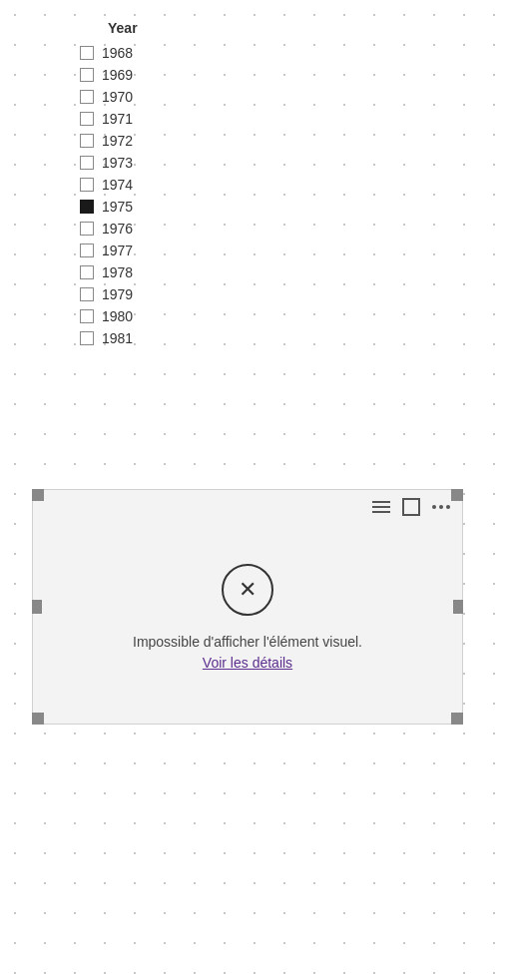 The image size is (517, 980). What do you see at coordinates (118, 229) in the screenshot?
I see `year-label: 1976` at bounding box center [118, 229].